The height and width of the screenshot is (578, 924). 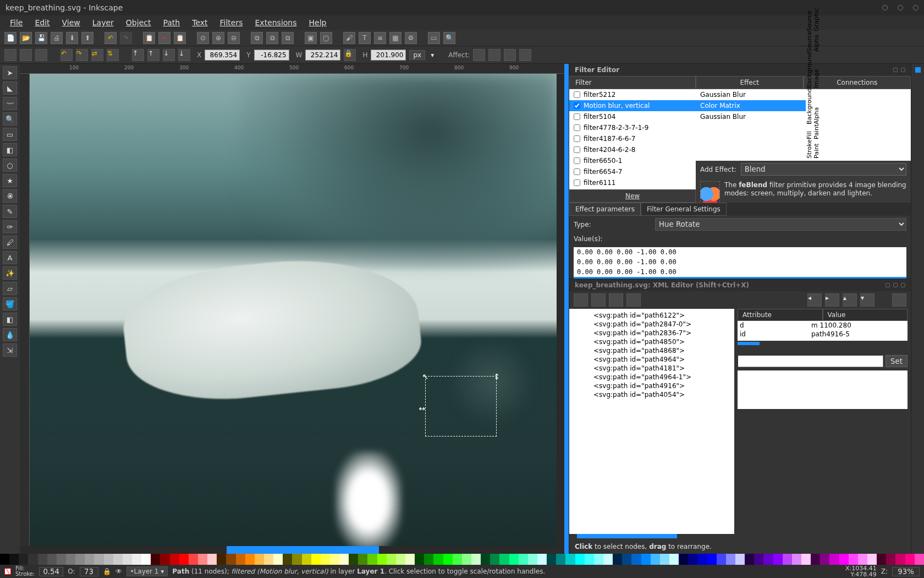 What do you see at coordinates (751, 106) in the screenshot?
I see `effect-node: Color Matrix` at bounding box center [751, 106].